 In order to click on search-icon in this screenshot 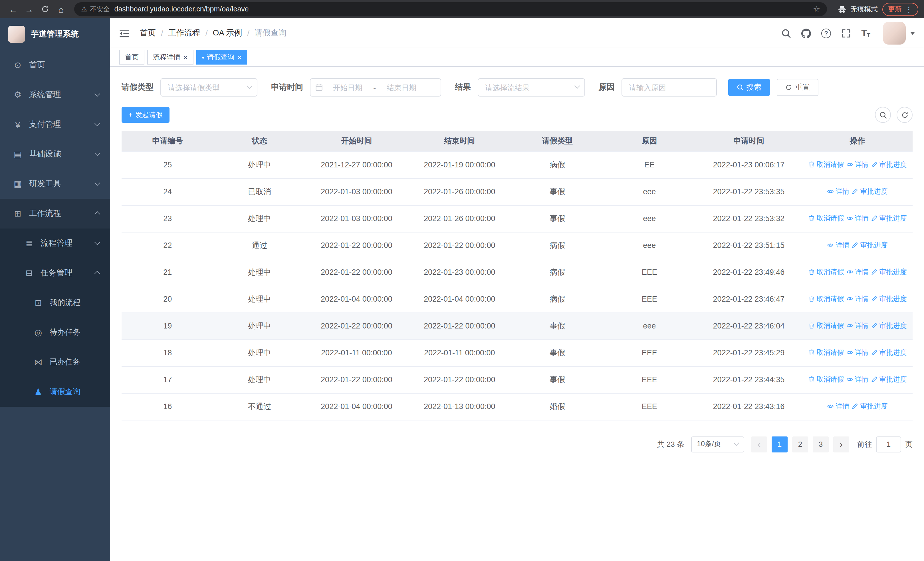, I will do `click(786, 33)`.